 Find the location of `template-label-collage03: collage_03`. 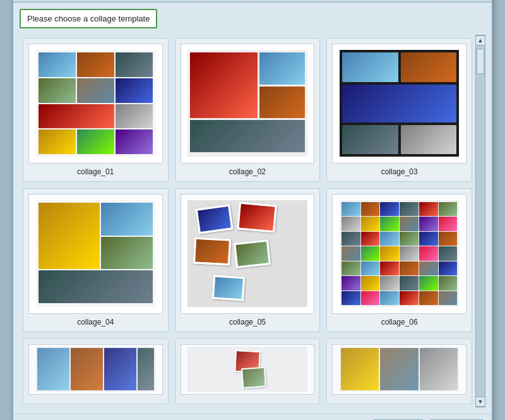

template-label-collage03: collage_03 is located at coordinates (400, 172).